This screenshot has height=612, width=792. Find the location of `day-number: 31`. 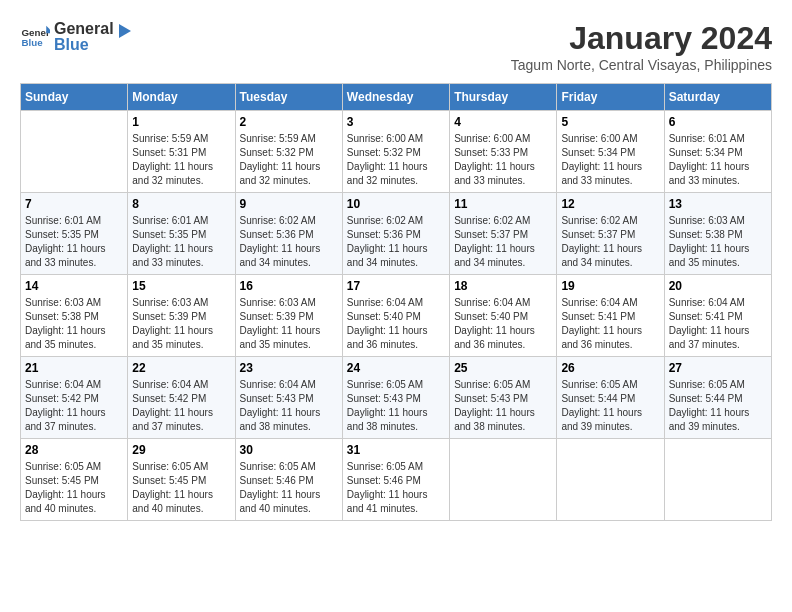

day-number: 31 is located at coordinates (396, 450).